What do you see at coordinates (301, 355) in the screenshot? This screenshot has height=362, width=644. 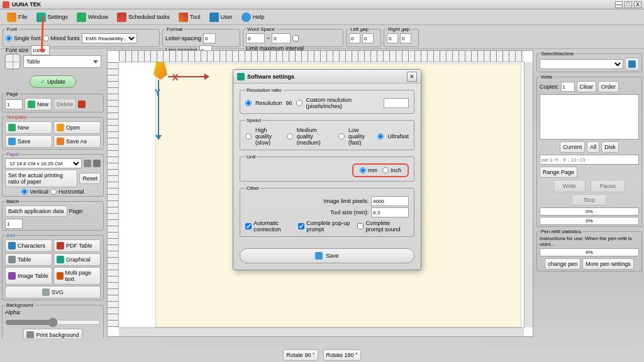 I see `rotate-90-button: Rotate 90 °` at bounding box center [301, 355].